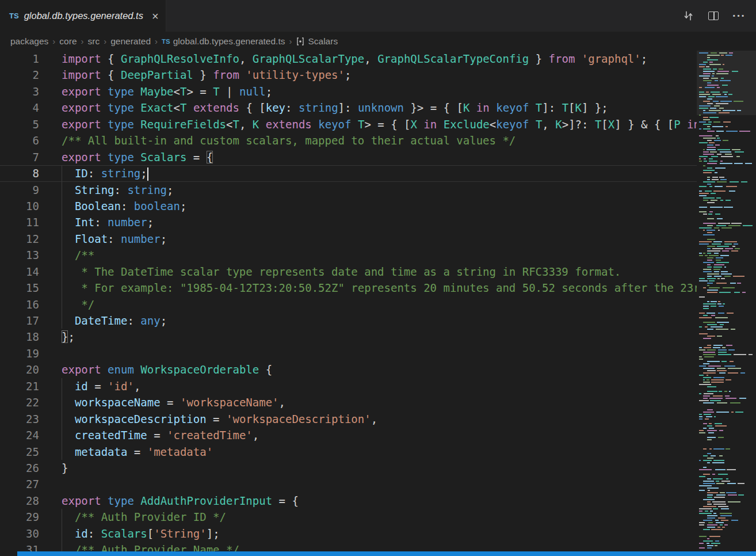  What do you see at coordinates (155, 16) in the screenshot?
I see `close-tab-icon: ×` at bounding box center [155, 16].